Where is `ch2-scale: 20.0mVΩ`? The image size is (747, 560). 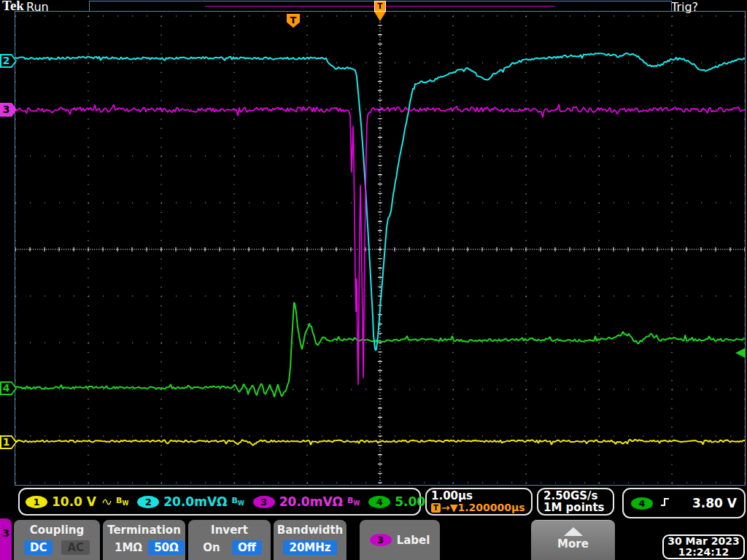 ch2-scale: 20.0mVΩ is located at coordinates (196, 502).